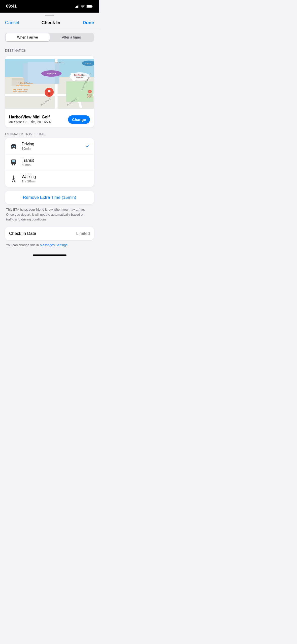 Image resolution: width=297 pixels, height=644 pixels. What do you see at coordinates (49, 134) in the screenshot?
I see `travel-time-label: ESTIMATED TRAVEL TIME` at bounding box center [49, 134].